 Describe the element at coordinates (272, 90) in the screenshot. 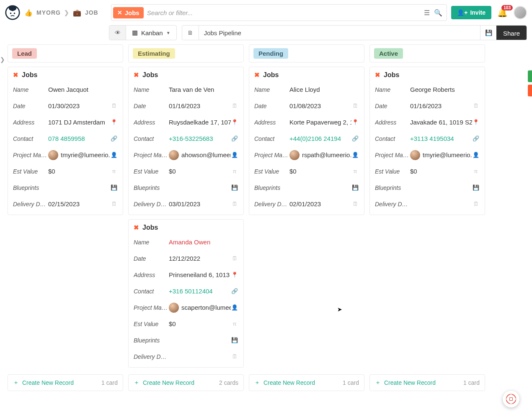

I see `field-label: Name` at that location.